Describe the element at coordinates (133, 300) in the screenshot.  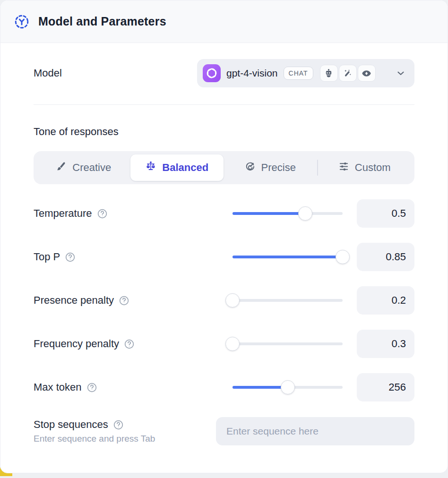
I see `parameter-label: Presence penalty` at that location.